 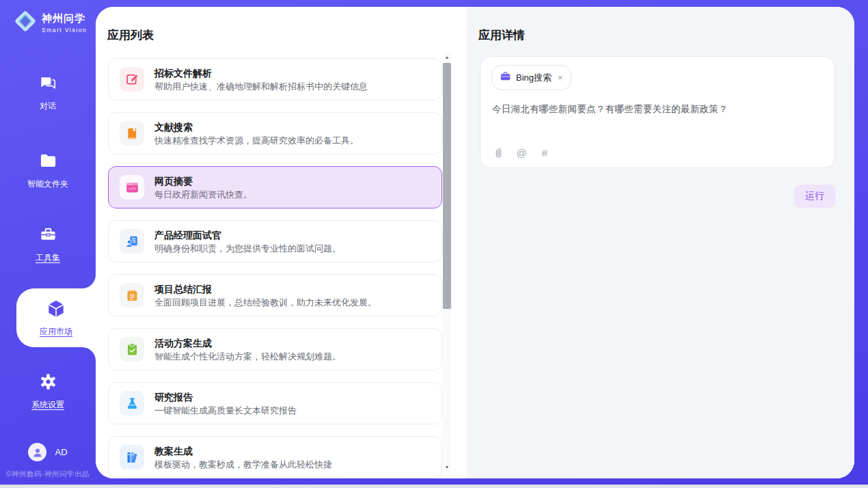 I want to click on app-card-literature-search: 文献搜索快速精准查找学术资源，提高研究效率的必备工具。, so click(x=275, y=133).